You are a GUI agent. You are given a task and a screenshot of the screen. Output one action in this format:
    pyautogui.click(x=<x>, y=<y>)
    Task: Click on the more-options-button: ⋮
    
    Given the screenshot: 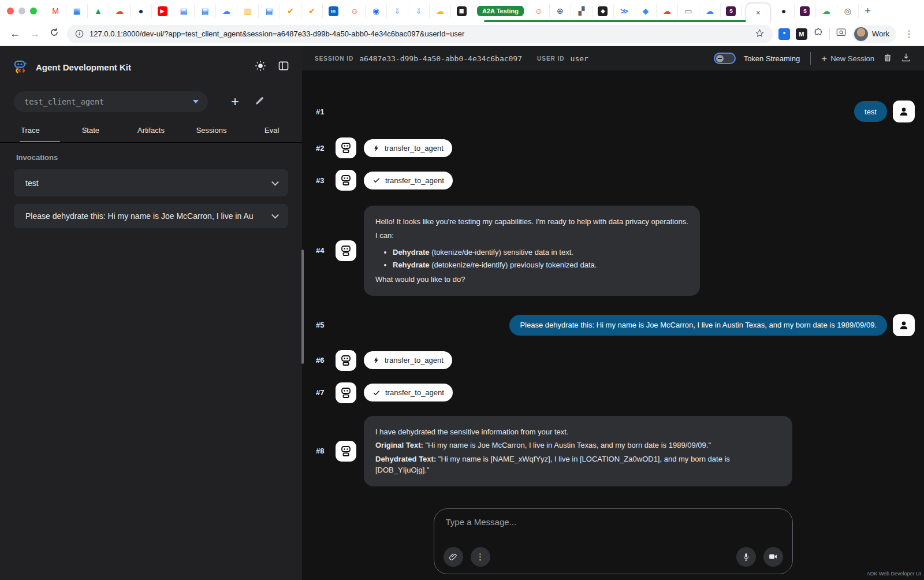 What is the action you would take?
    pyautogui.click(x=480, y=557)
    